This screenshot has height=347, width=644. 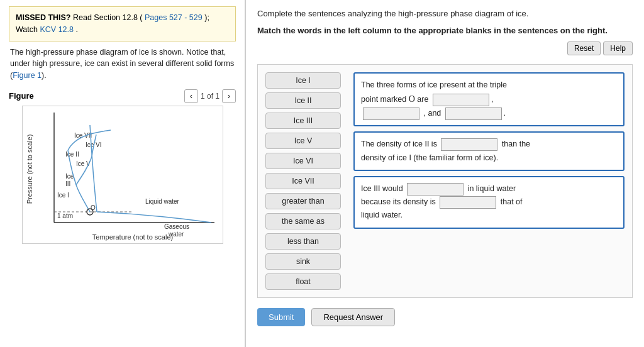 What do you see at coordinates (384, 99) in the screenshot?
I see `s1-text-b: point marked` at bounding box center [384, 99].